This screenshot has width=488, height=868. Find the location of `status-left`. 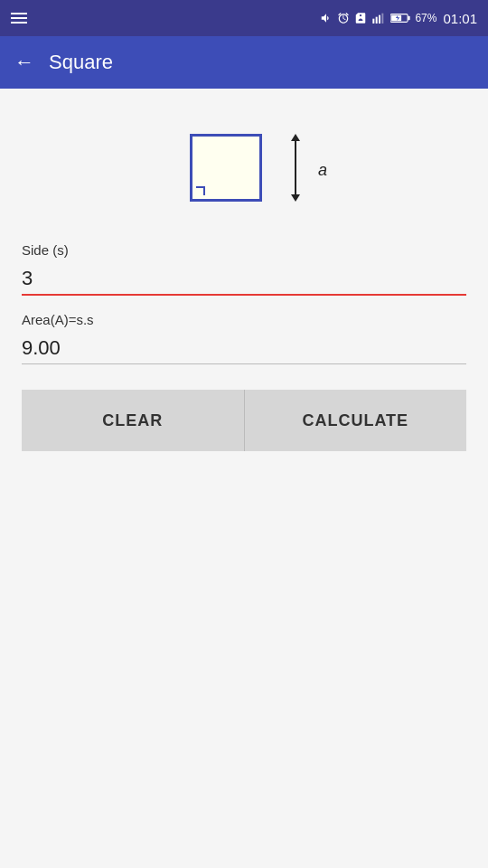

status-left is located at coordinates (19, 18).